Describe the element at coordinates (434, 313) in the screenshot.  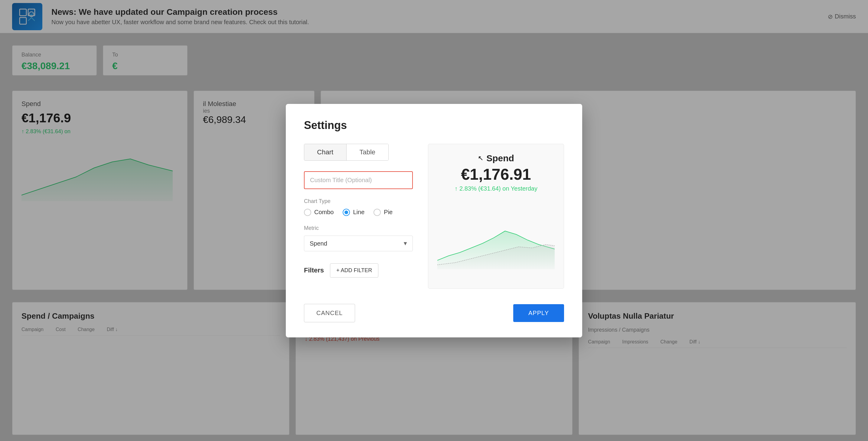
I see `modal-footer: CANCEL APPLY` at that location.